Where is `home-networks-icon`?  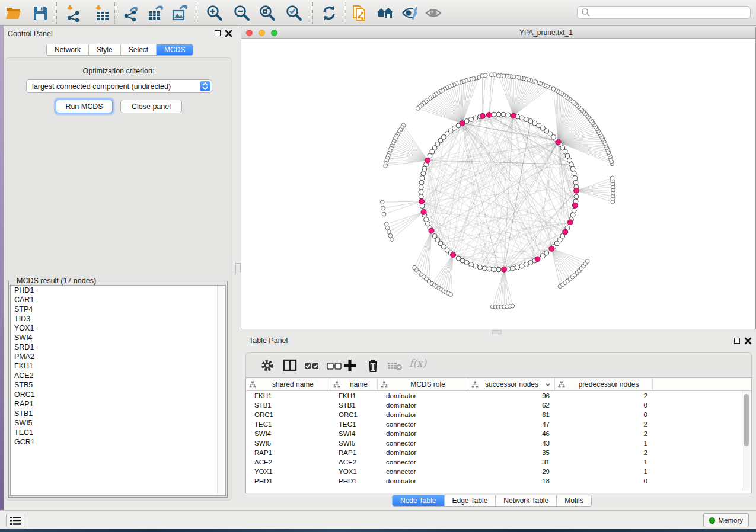
home-networks-icon is located at coordinates (385, 13).